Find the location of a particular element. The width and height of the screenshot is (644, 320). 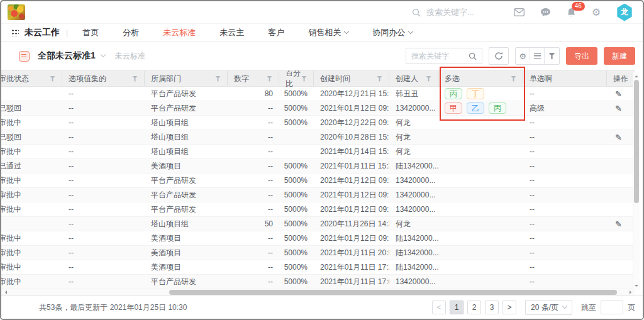

nav-item: 首页 is located at coordinates (91, 33).